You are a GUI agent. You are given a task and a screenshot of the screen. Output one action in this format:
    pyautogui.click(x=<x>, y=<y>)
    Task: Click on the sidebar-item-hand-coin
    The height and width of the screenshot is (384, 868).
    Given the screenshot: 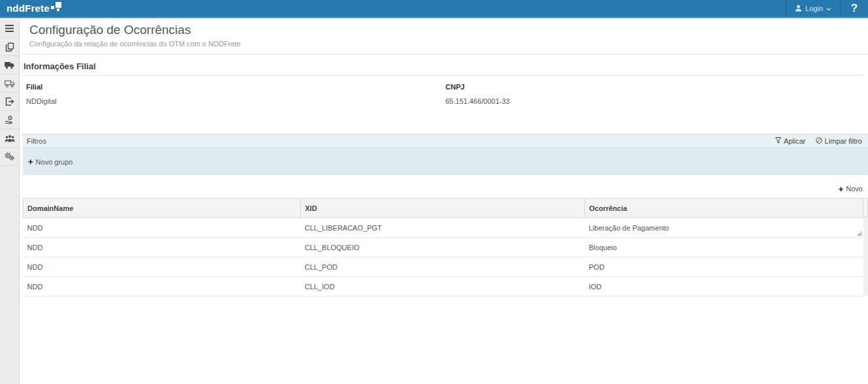 What is the action you would take?
    pyautogui.click(x=9, y=120)
    